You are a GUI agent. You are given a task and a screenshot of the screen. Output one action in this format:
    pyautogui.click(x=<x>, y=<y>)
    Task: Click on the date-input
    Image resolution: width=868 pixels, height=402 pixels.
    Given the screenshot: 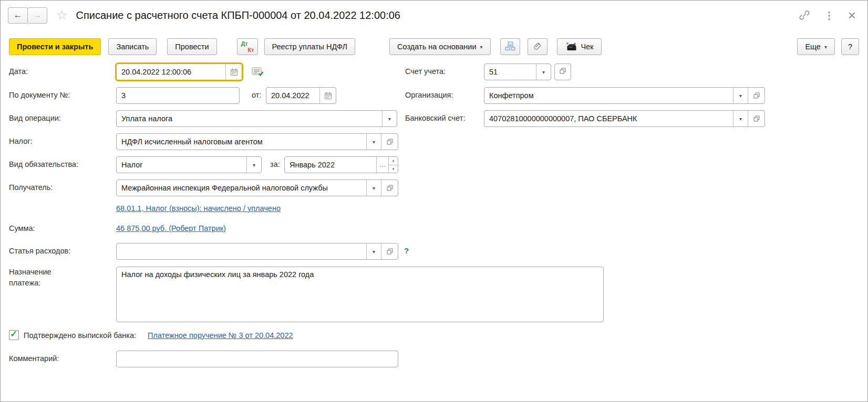 What is the action you would take?
    pyautogui.click(x=171, y=72)
    